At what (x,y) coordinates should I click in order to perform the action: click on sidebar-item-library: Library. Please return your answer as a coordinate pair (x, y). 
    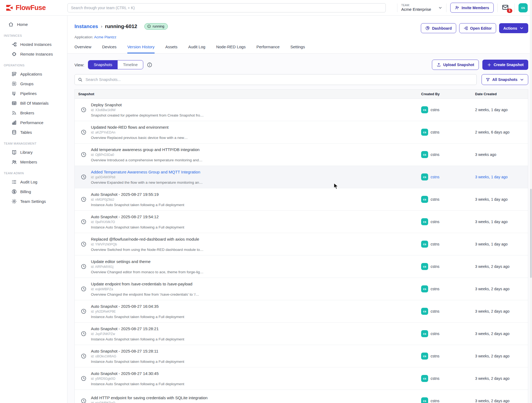
    Looking at the image, I should click on (33, 152).